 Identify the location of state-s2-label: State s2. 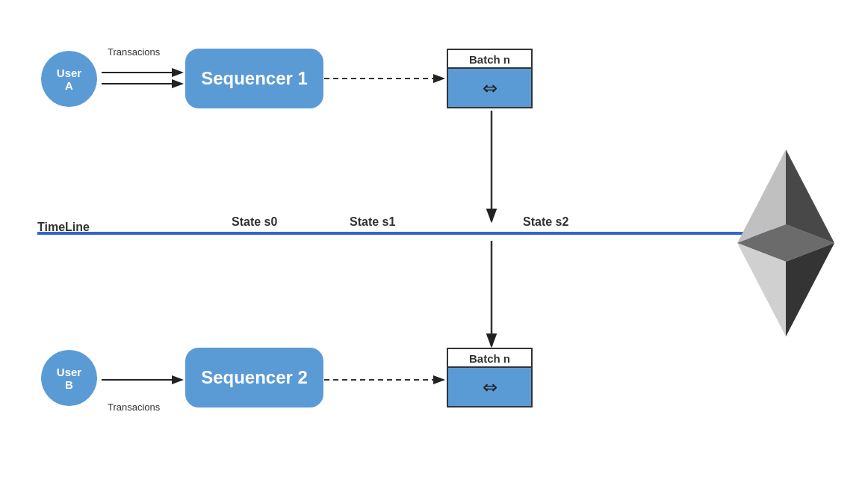
(545, 222).